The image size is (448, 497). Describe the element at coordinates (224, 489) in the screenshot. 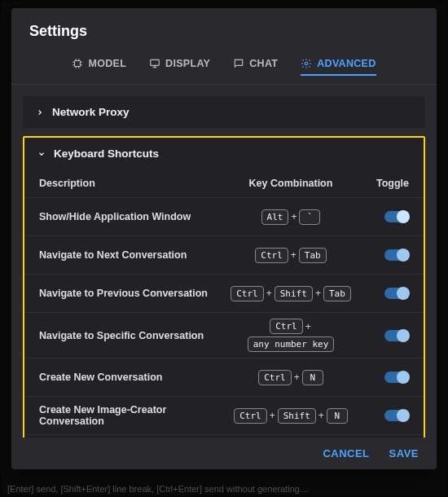

I see `background-text: [Enter] send, [Shift+Enter] line break, …` at that location.